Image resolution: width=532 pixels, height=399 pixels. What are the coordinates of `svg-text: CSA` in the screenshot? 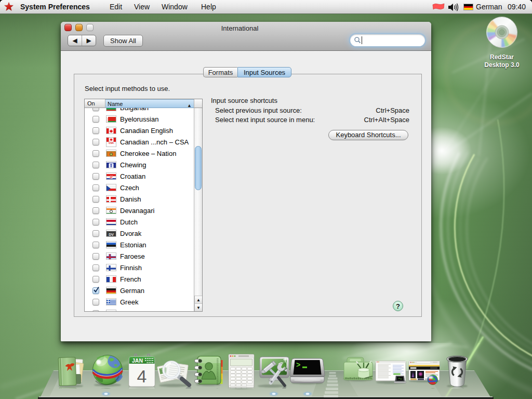 It's located at (111, 142).